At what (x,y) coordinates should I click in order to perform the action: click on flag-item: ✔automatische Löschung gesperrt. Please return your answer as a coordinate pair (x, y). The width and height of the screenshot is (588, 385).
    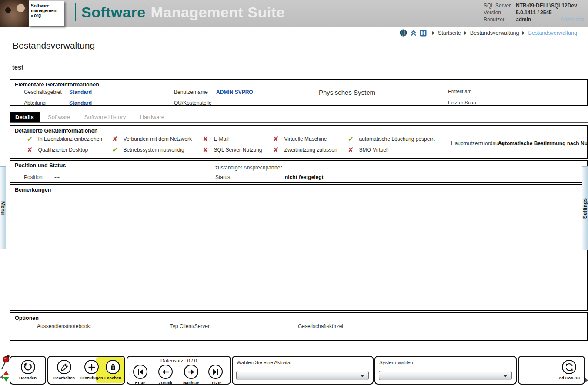
    Looking at the image, I should click on (391, 139).